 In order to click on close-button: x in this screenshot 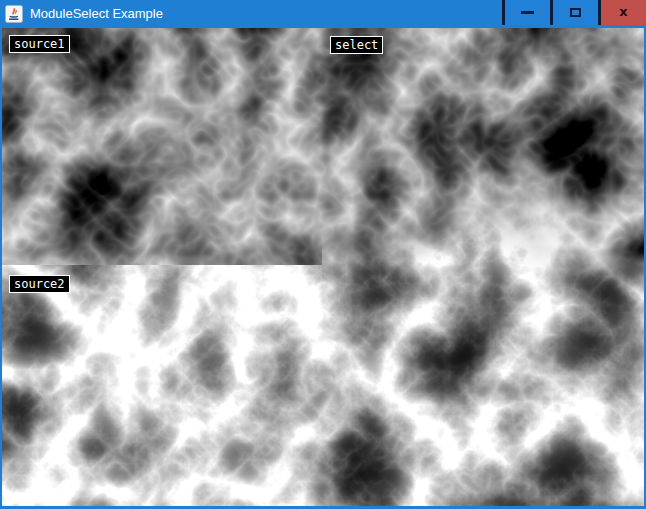, I will do `click(624, 12)`.